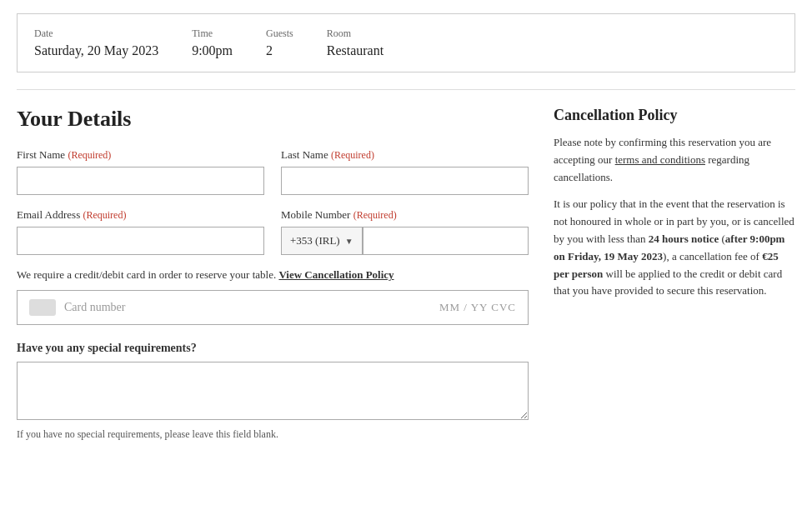  What do you see at coordinates (97, 43) in the screenshot?
I see `summary-date: Date Saturday, 20 May 2023` at bounding box center [97, 43].